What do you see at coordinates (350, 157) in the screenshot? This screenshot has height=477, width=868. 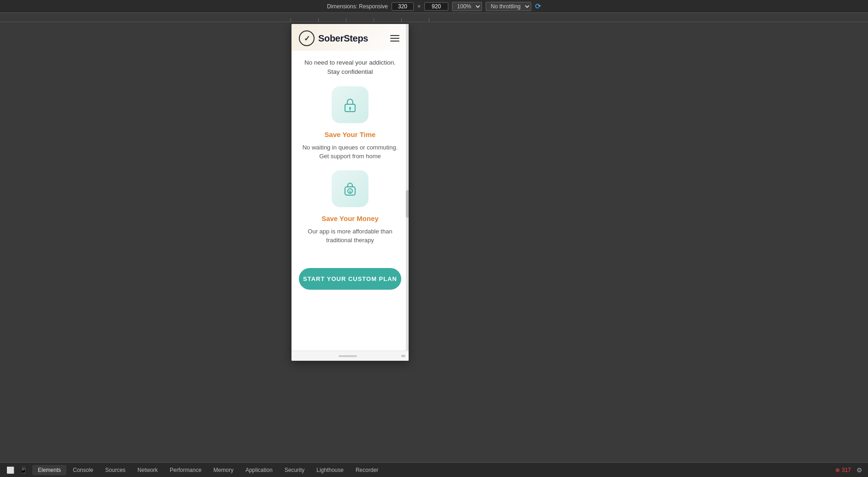 I see `app-content: No need to reveal your addiction. Stay c…` at bounding box center [350, 157].